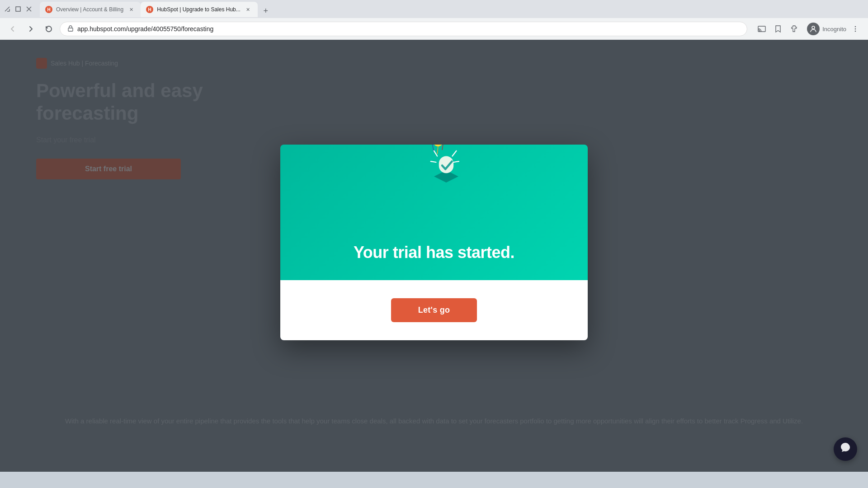 Image resolution: width=868 pixels, height=488 pixels. Describe the element at coordinates (90, 9) in the screenshot. I see `tab-1-label: Overview | Account & Billing` at that location.